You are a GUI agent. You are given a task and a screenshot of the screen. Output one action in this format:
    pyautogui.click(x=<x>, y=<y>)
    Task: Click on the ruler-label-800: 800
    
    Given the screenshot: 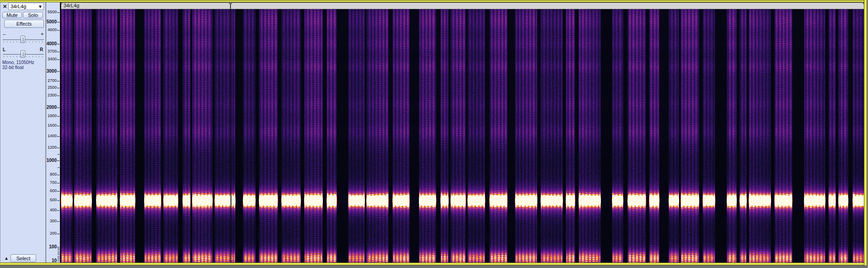 What is the action you would take?
    pyautogui.click(x=53, y=174)
    